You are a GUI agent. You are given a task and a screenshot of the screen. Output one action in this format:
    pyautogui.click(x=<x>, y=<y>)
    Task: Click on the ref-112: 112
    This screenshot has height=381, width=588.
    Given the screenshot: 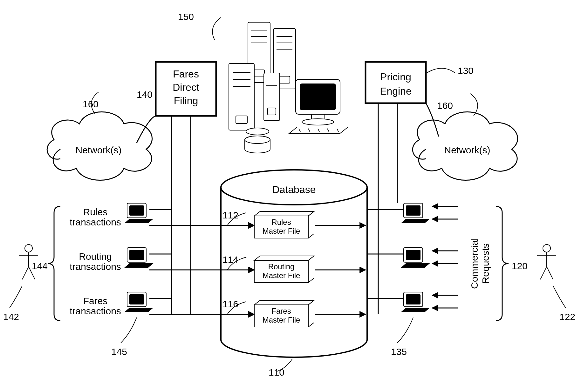 What is the action you would take?
    pyautogui.click(x=230, y=215)
    